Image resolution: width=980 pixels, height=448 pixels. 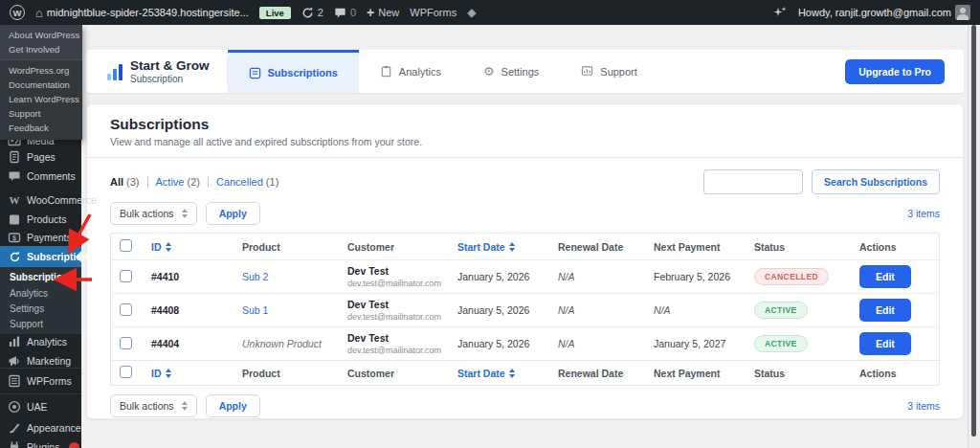 I want to click on sidebar-item-pages: Pages, so click(x=40, y=157).